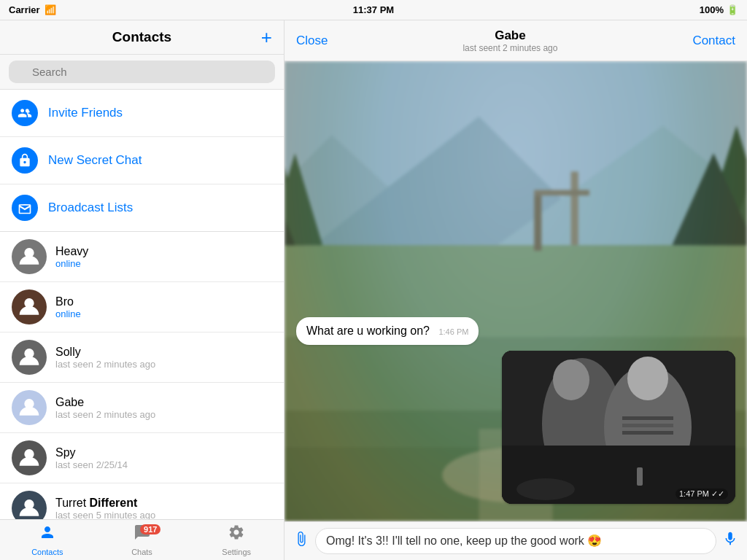 The image size is (747, 560). Describe the element at coordinates (142, 552) in the screenshot. I see `chats-tab-label: Chats` at that location.